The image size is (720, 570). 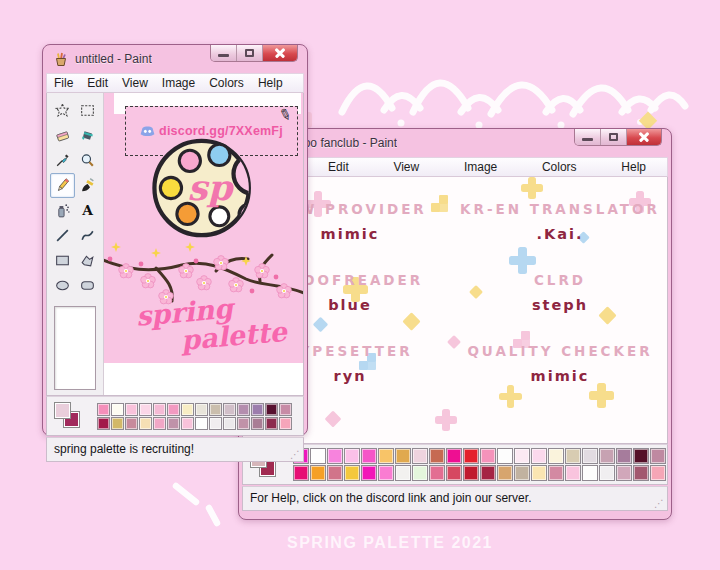 I want to click on magnifier-tool, so click(x=88, y=160).